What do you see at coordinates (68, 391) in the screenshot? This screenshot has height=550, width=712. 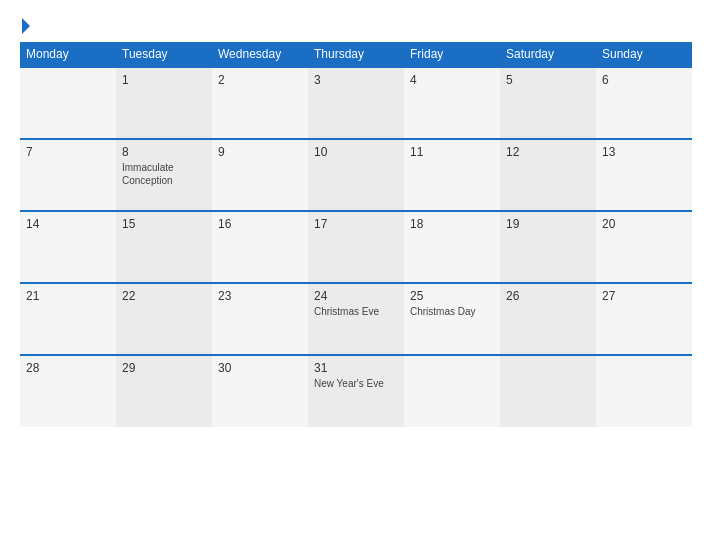 I see `calendar-cell: 28` at bounding box center [68, 391].